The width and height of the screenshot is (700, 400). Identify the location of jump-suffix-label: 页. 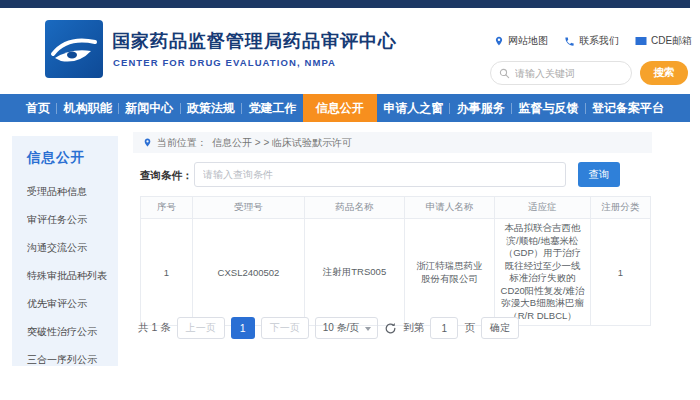
(470, 328).